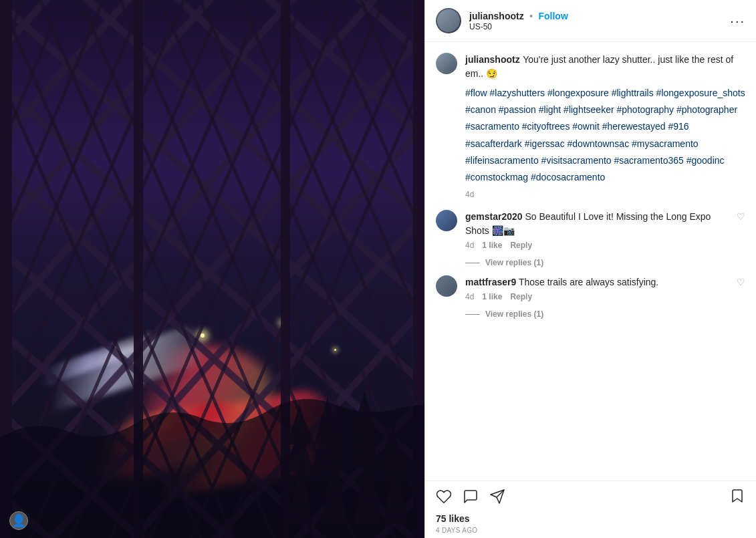  Describe the element at coordinates (494, 217) in the screenshot. I see `comment-username-1: gemstar2020` at that location.